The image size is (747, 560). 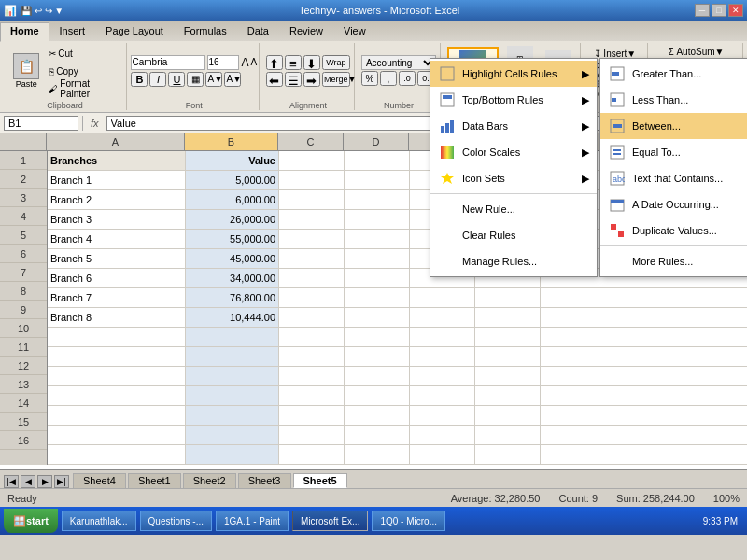 I want to click on align-top-button: ⬆, so click(x=275, y=63).